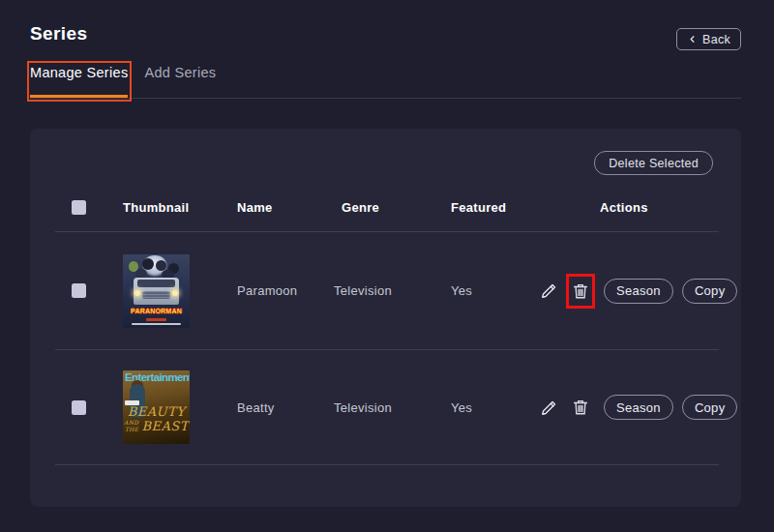 The width and height of the screenshot is (774, 532). What do you see at coordinates (716, 40) in the screenshot?
I see `back-button-label: Back` at bounding box center [716, 40].